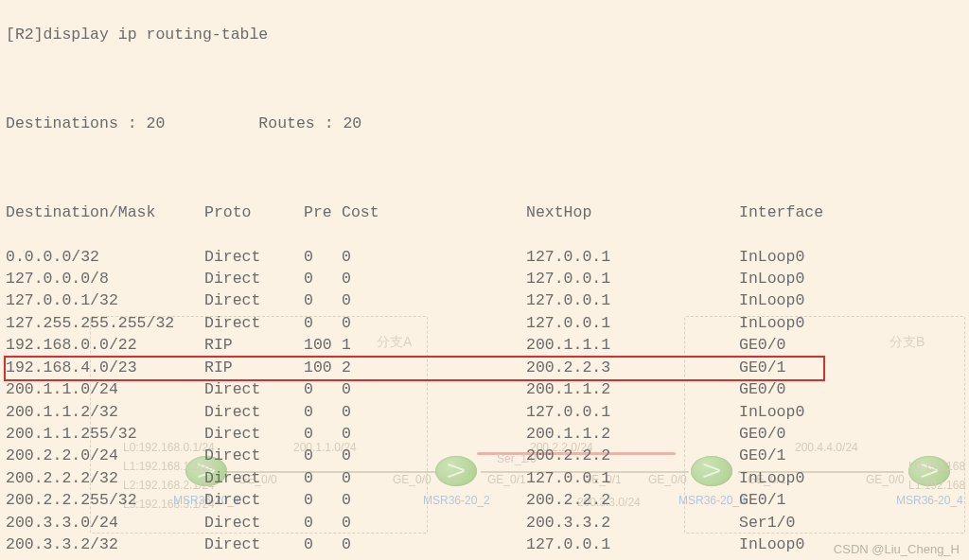 The height and width of the screenshot is (560, 969). I want to click on table-row: 192.168.4.0/23RIP1002200.2.2.3GE0/1, so click(484, 367).